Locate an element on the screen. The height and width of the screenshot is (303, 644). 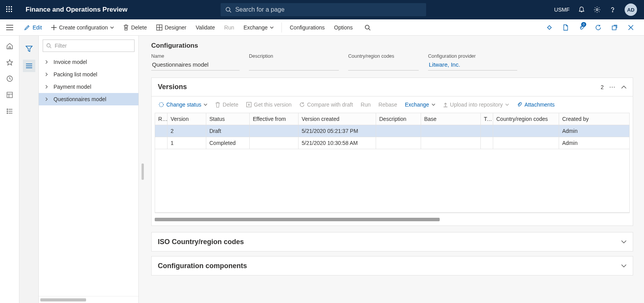
find-button is located at coordinates (368, 28).